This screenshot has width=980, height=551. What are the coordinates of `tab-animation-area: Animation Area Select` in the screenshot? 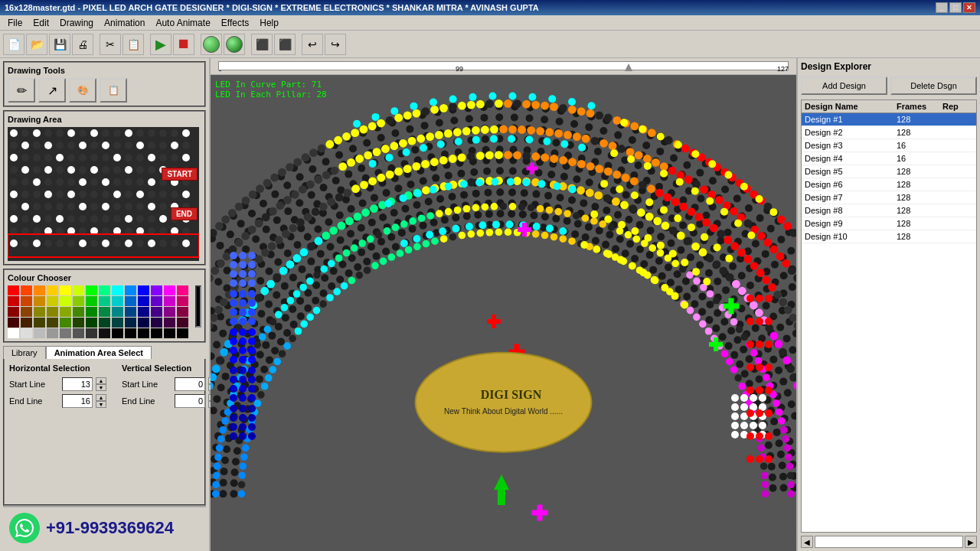 It's located at (99, 352).